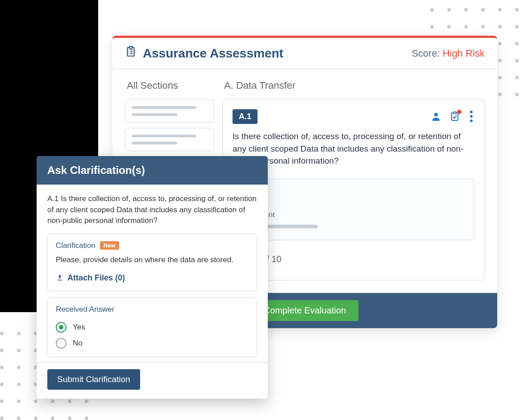 The image size is (532, 420). Describe the element at coordinates (471, 116) in the screenshot. I see `more-menu-icon` at that location.